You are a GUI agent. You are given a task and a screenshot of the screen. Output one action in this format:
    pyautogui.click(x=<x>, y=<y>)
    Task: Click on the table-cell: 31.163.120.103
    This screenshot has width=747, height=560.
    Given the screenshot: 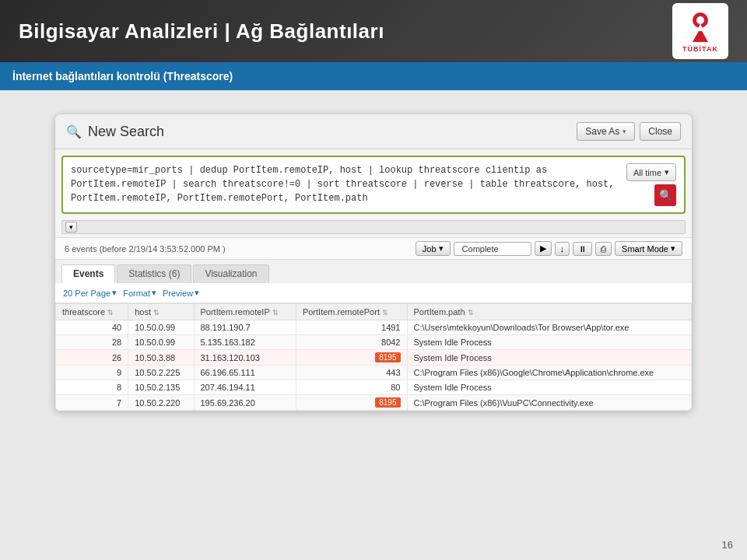 What is the action you would take?
    pyautogui.click(x=244, y=358)
    